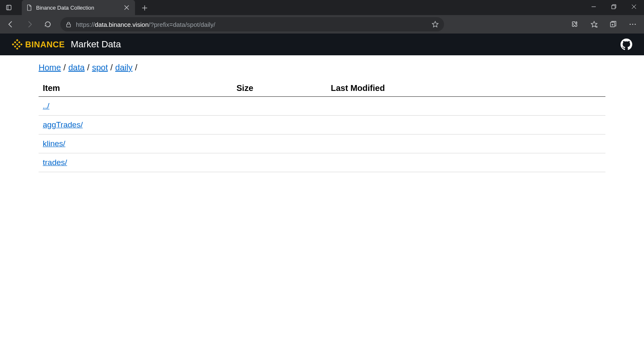  Describe the element at coordinates (322, 8) in the screenshot. I see `browser-titlebar: Binance Data Collection` at that location.